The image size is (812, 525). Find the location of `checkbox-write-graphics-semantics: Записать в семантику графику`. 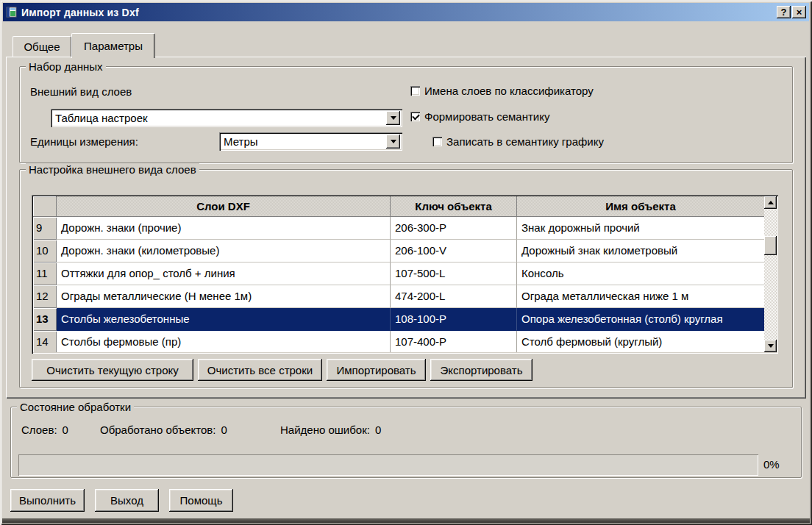

checkbox-write-graphics-semantics: Записать в семантику графику is located at coordinates (518, 141).